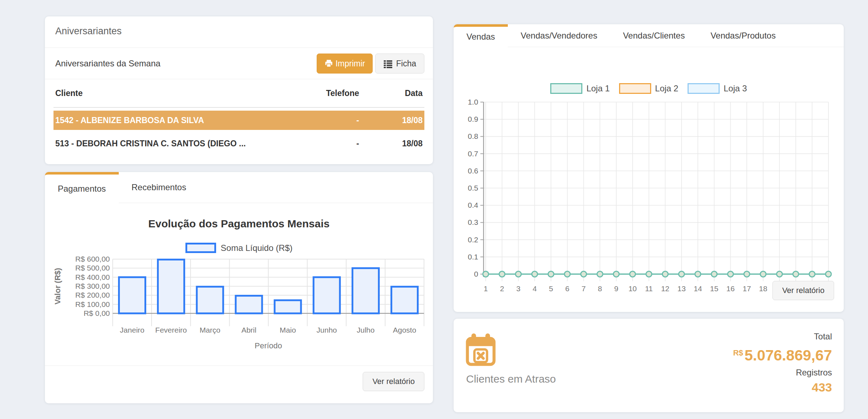 The image size is (868, 419). Describe the element at coordinates (239, 308) in the screenshot. I see `pagamentos-chart-svg: R$ 0,00R$ 100,00R$ 200,00R$ 300,00R$ 400…` at that location.